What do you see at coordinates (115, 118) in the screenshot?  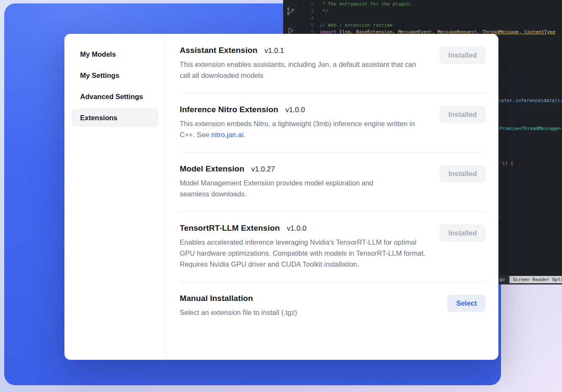 I see `sidebar-item-extensions: Extensions` at bounding box center [115, 118].